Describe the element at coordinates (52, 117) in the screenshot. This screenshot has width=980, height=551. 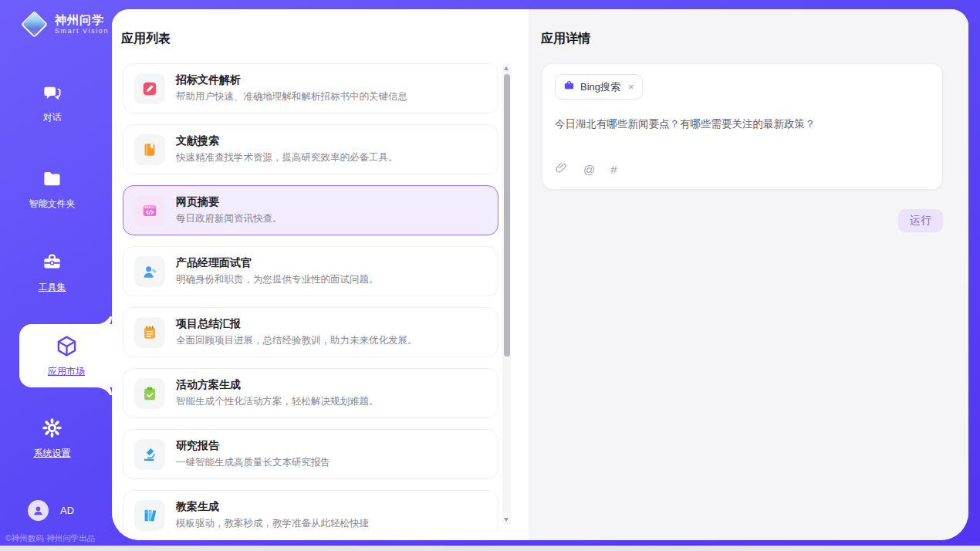
I see `sidebar-item-label: 对话` at that location.